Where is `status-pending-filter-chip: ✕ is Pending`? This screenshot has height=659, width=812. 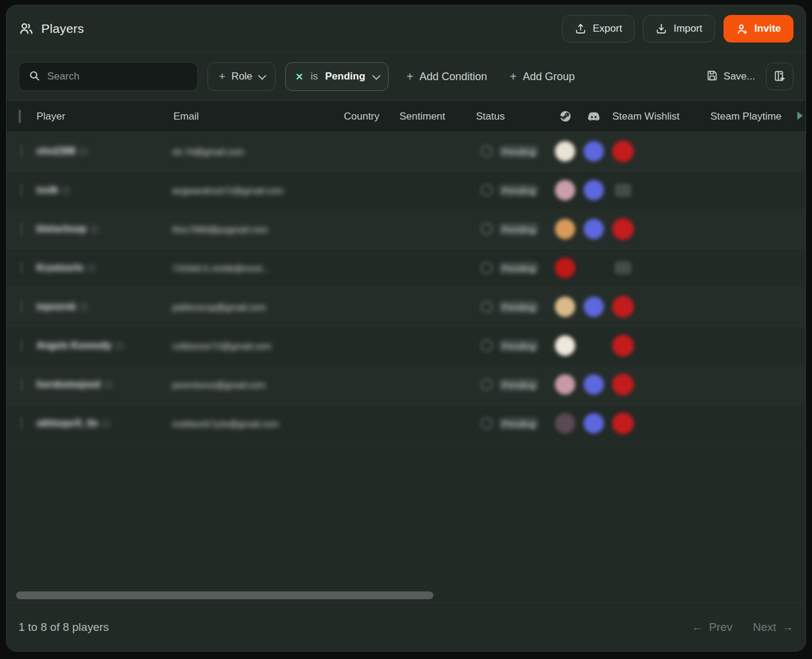
status-pending-filter-chip: ✕ is Pending is located at coordinates (337, 77).